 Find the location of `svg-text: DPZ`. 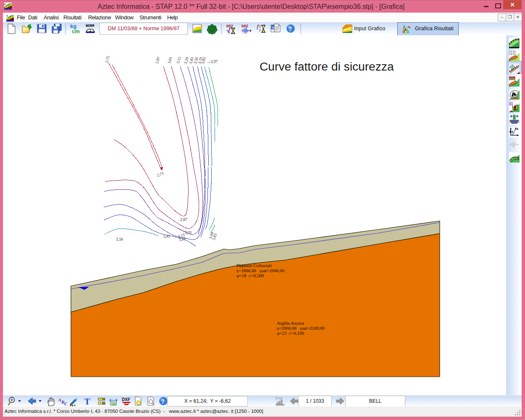

svg-text: DPZ is located at coordinates (245, 26).